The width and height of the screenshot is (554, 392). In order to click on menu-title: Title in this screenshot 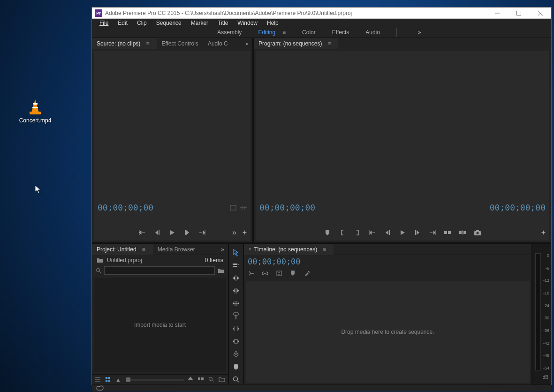, I will do `click(223, 23)`.